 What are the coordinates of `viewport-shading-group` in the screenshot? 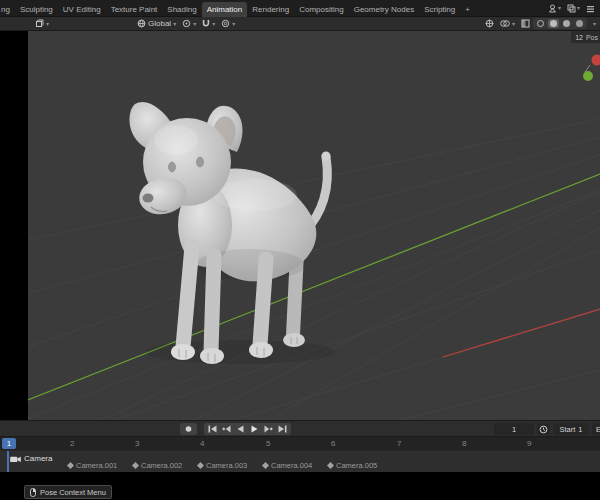 It's located at (560, 24).